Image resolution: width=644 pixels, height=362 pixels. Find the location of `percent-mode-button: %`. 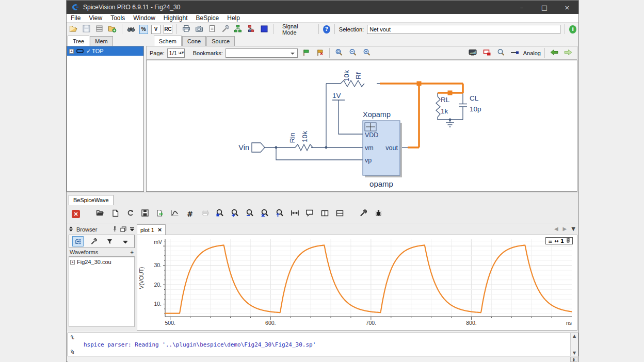

percent-mode-button: % is located at coordinates (144, 29).